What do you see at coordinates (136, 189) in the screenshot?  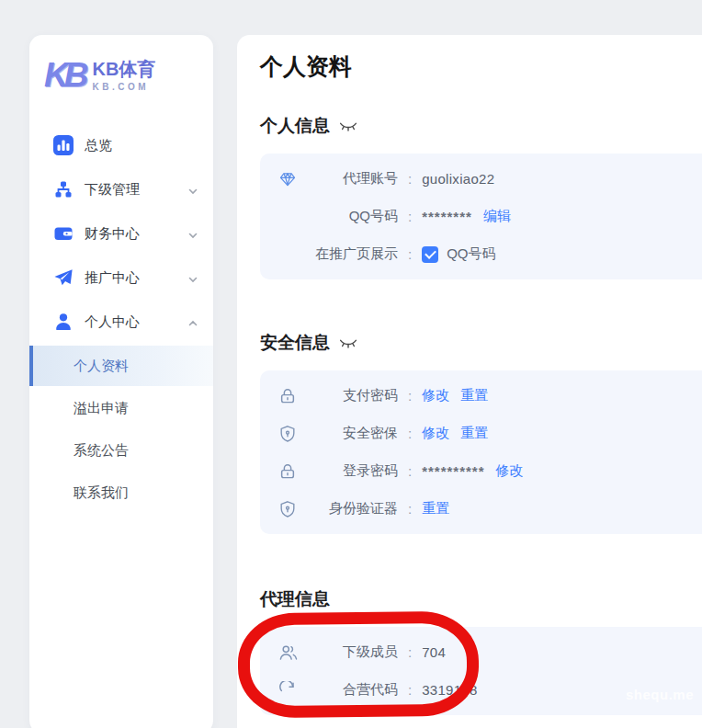 I see `sidebar-item-label: 下级管理` at bounding box center [136, 189].